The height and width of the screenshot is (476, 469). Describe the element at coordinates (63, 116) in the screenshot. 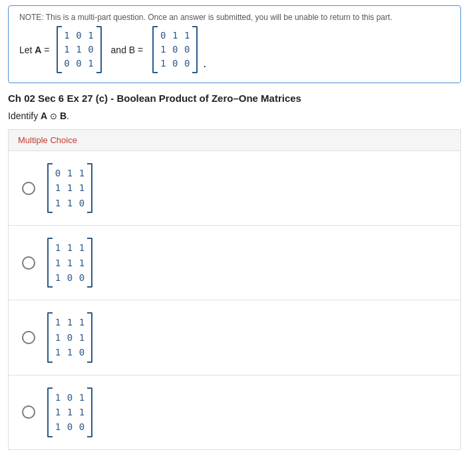

I see `identify-B: B` at that location.